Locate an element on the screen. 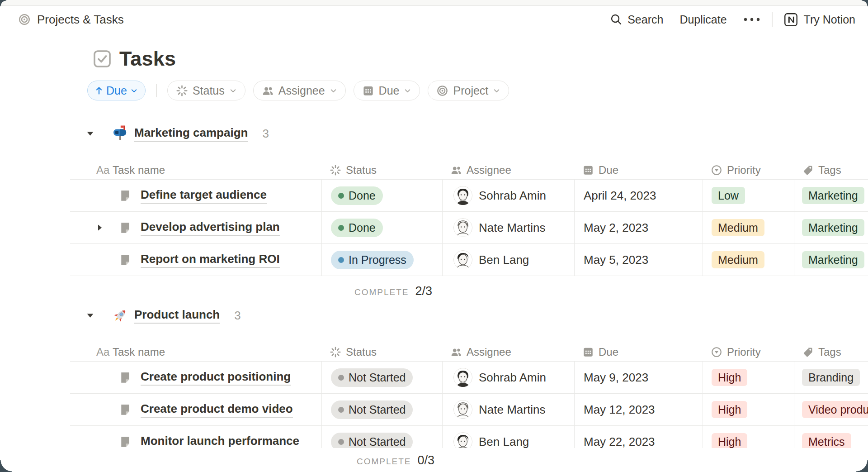 The image size is (868, 472). search-label: Search is located at coordinates (646, 20).